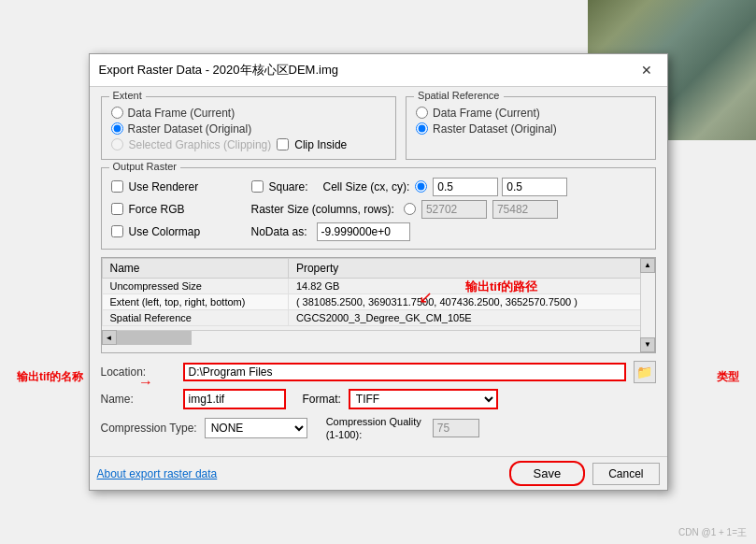  What do you see at coordinates (456, 428) in the screenshot?
I see `compression-quality-input: 75` at bounding box center [456, 428].